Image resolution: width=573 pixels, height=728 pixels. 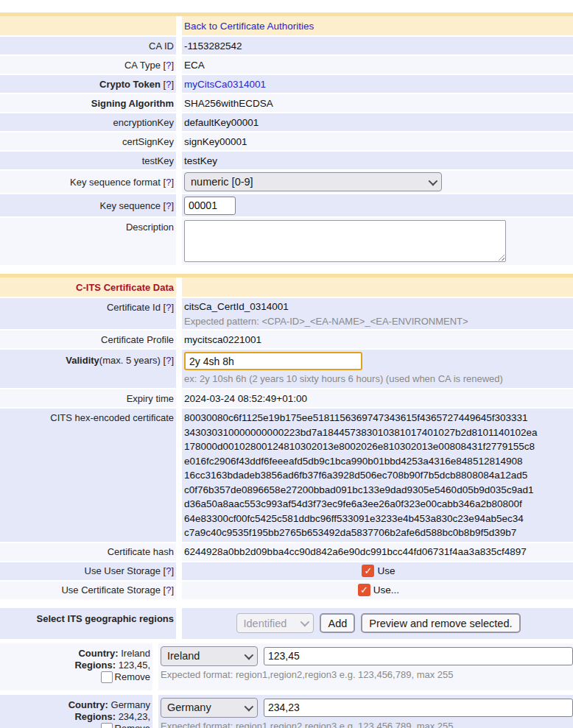 What do you see at coordinates (364, 590) in the screenshot?
I see `use-certificate-storage-checkbox: ✓` at bounding box center [364, 590].